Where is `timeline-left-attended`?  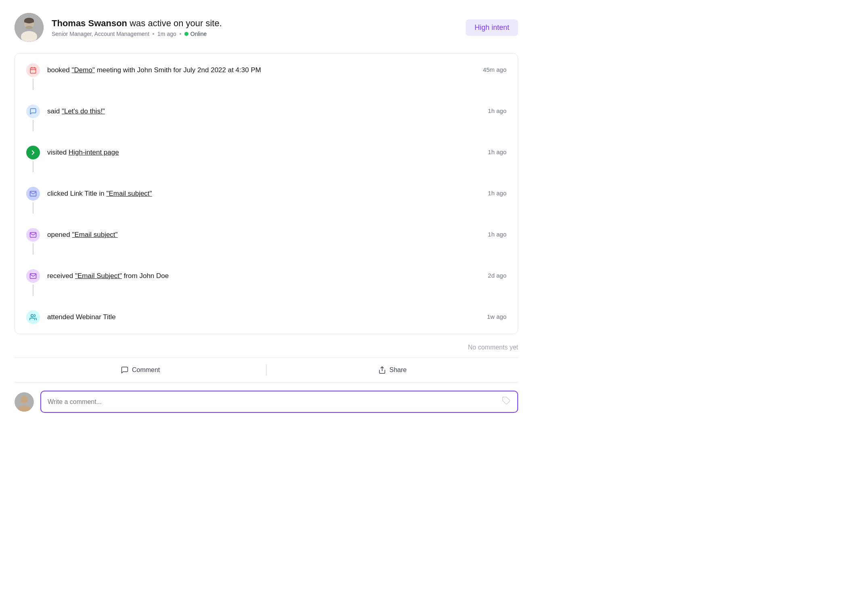
timeline-left-attended is located at coordinates (33, 317).